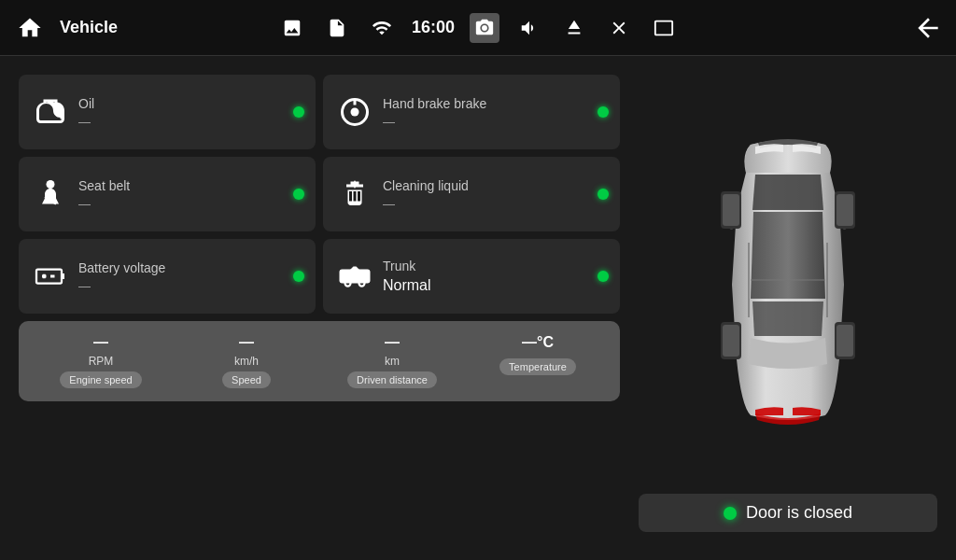 Image resolution: width=956 pixels, height=560 pixels. What do you see at coordinates (292, 28) in the screenshot?
I see `image-icon` at bounding box center [292, 28].